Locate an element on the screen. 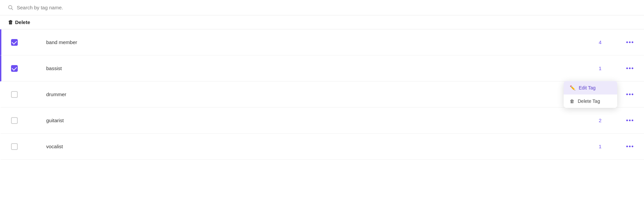 Image resolution: width=644 pixels, height=200 pixels. edit-tag-menu-item: ✏️Edit Tag is located at coordinates (590, 88).